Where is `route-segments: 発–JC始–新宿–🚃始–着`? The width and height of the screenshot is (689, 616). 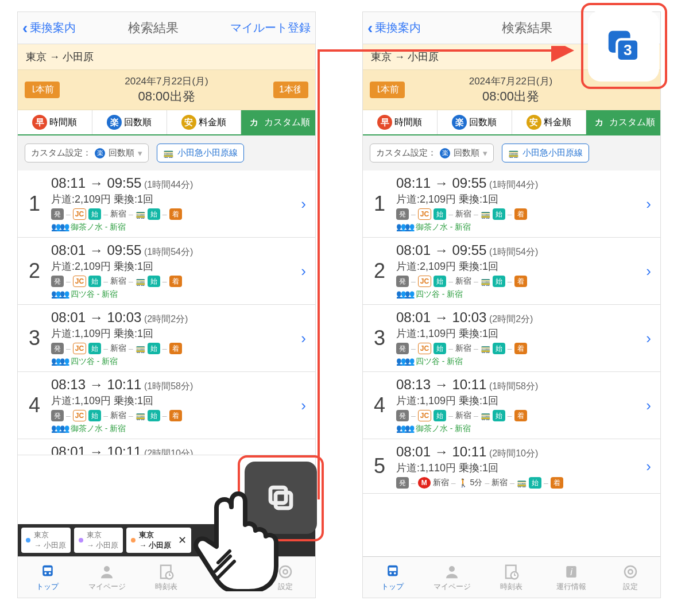
route-segments: 発–JC始–新宿–🚃始–着 is located at coordinates (173, 214).